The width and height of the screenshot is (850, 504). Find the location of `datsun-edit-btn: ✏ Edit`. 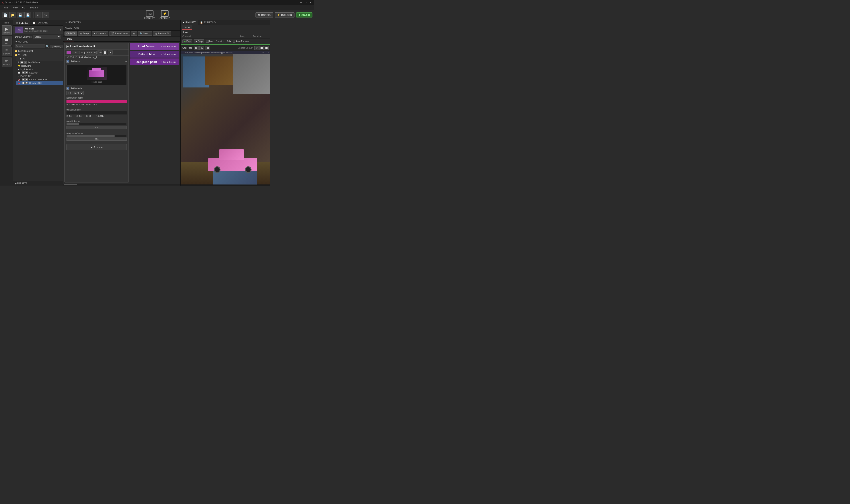

datsun-edit-btn: ✏ Edit is located at coordinates (164, 47).